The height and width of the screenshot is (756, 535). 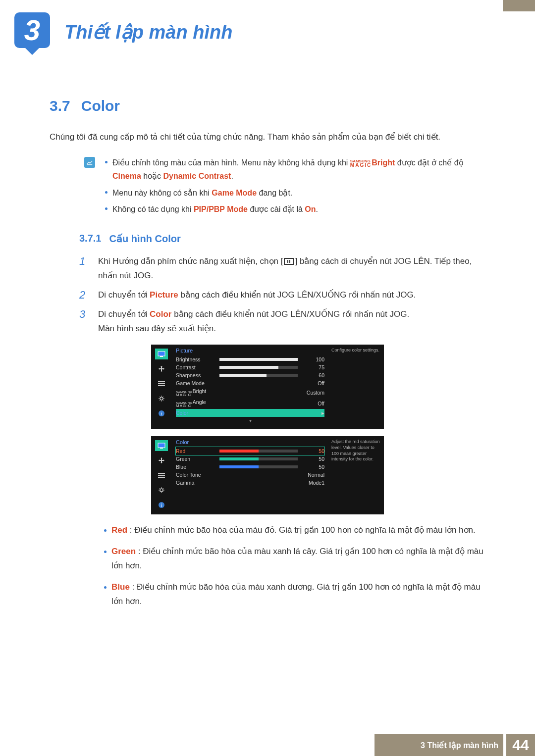 What do you see at coordinates (250, 483) in the screenshot?
I see `osd-row-gamma: Gamma Mode1` at bounding box center [250, 483].